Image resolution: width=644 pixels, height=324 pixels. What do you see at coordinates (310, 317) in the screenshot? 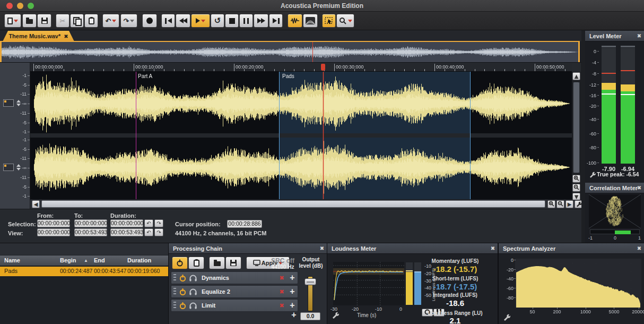
I see `output-level-value-field: 0.0` at bounding box center [310, 317].